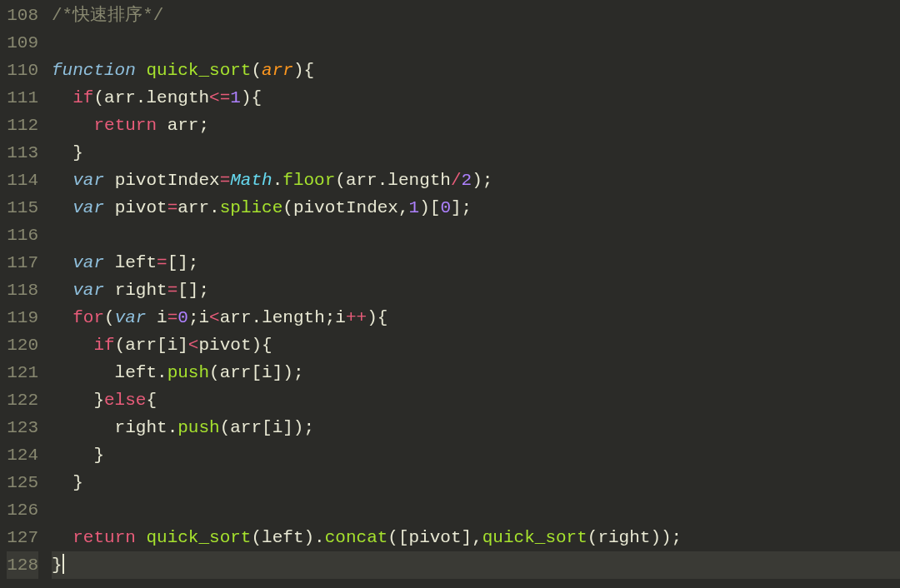 The image size is (900, 588). What do you see at coordinates (22, 455) in the screenshot?
I see `line-number: 124` at bounding box center [22, 455].